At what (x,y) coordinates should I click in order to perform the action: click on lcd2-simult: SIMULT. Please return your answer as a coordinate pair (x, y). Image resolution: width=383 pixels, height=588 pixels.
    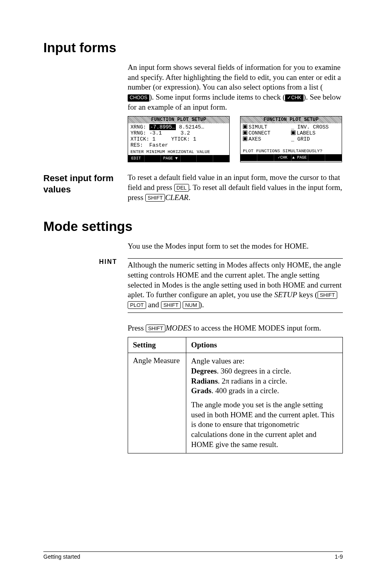
    Looking at the image, I should click on (258, 127).